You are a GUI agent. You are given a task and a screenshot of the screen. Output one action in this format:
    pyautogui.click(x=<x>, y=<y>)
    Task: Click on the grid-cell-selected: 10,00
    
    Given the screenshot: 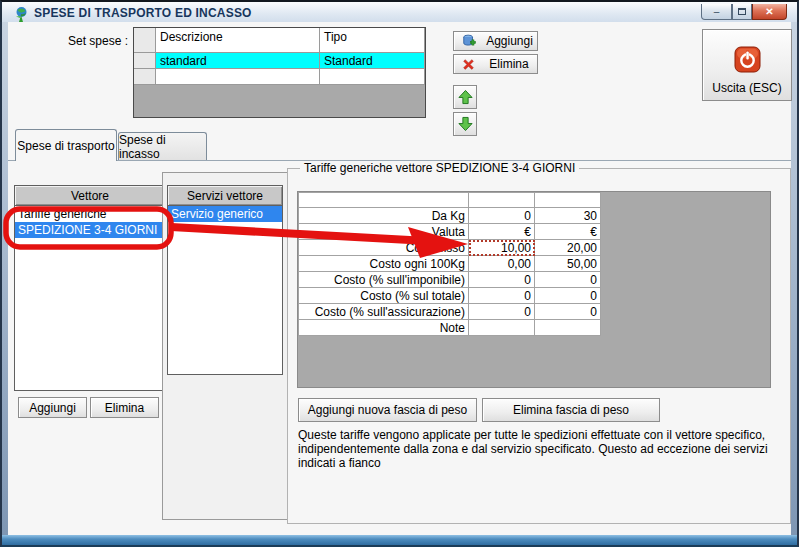 What is the action you would take?
    pyautogui.click(x=502, y=248)
    